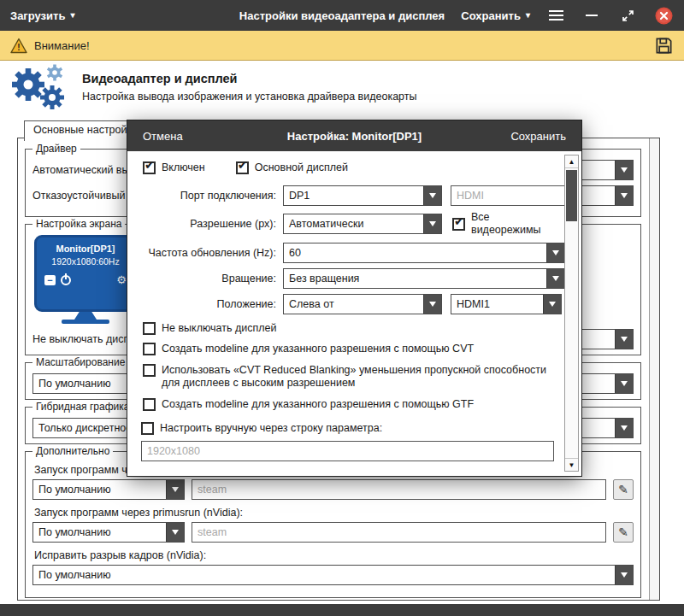 The image size is (684, 616). What do you see at coordinates (342, 87) in the screenshot?
I see `page-header: Видеоадаптер и дисплей Настройка вывода …` at bounding box center [342, 87].